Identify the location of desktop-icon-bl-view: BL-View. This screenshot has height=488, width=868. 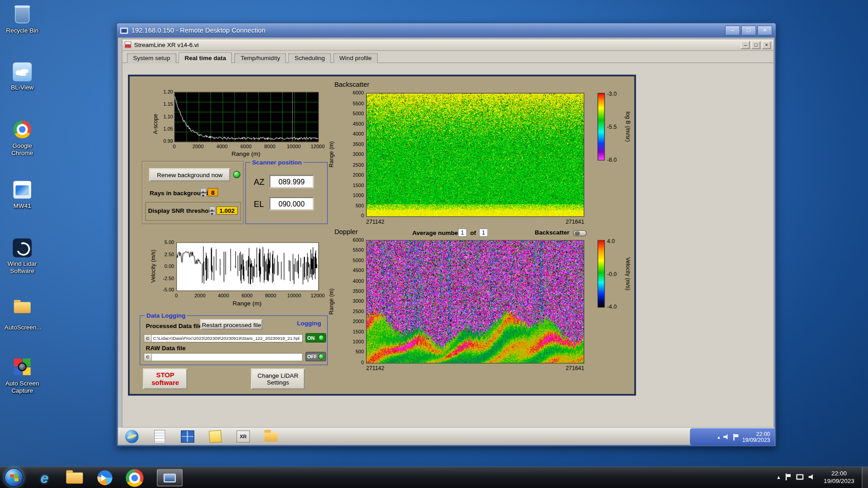
(23, 77).